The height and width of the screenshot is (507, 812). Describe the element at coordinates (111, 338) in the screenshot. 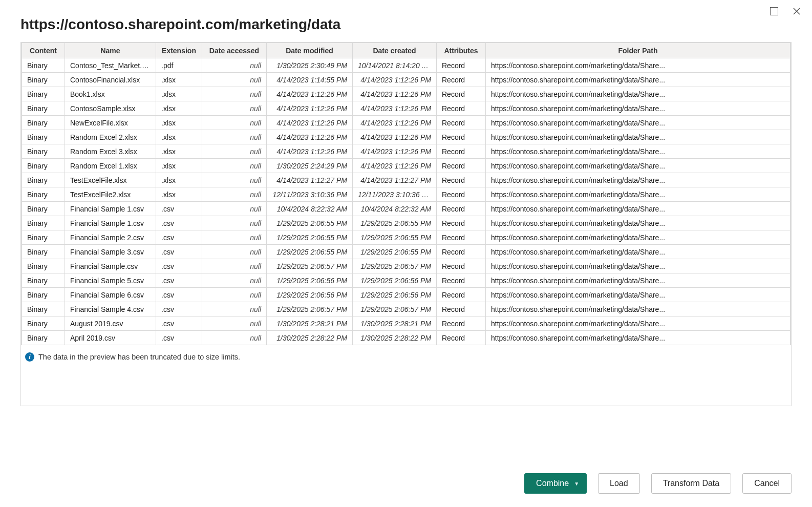

I see `cell-name: April 2019.csv` at that location.